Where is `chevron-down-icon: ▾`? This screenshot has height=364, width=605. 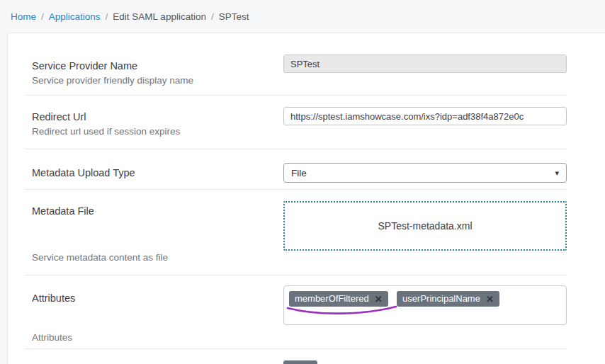 chevron-down-icon: ▾ is located at coordinates (557, 173).